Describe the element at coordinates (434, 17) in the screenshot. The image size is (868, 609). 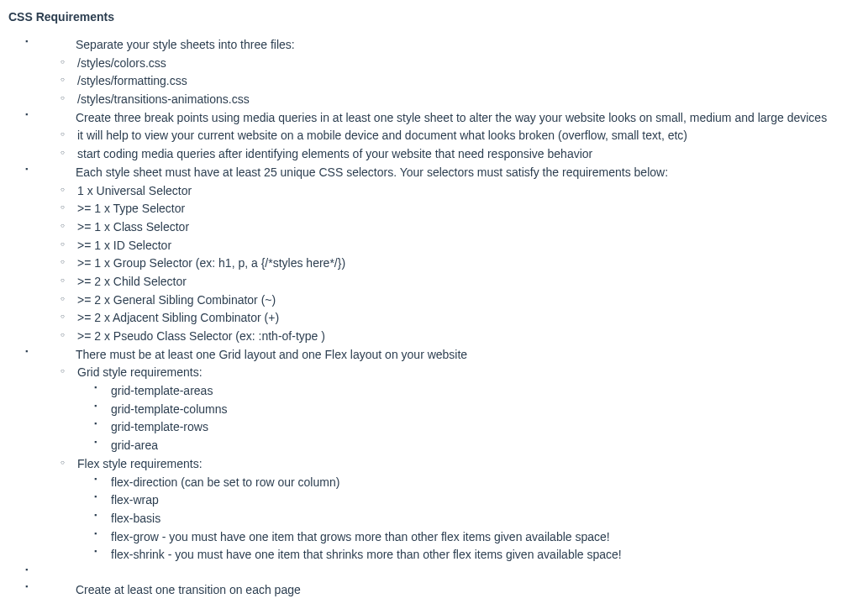
I see `section-heading: CSS Requirements` at that location.